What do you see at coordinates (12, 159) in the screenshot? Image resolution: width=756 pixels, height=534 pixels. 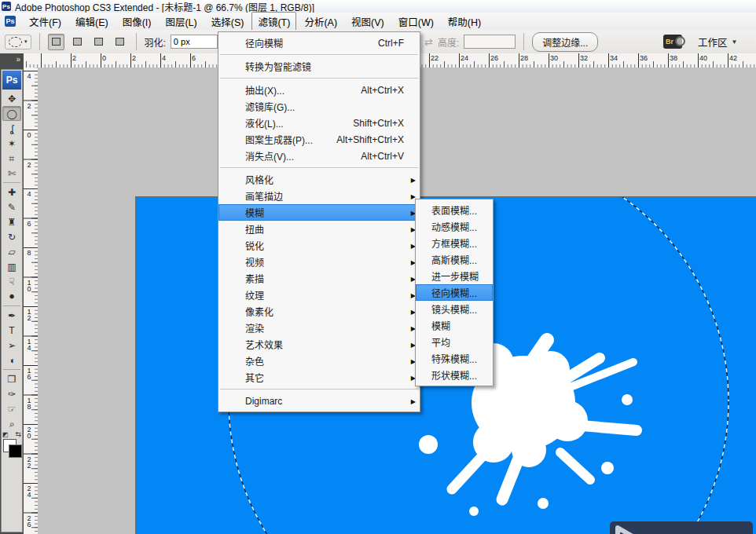 I see `crop-tool: ⌗` at bounding box center [12, 159].